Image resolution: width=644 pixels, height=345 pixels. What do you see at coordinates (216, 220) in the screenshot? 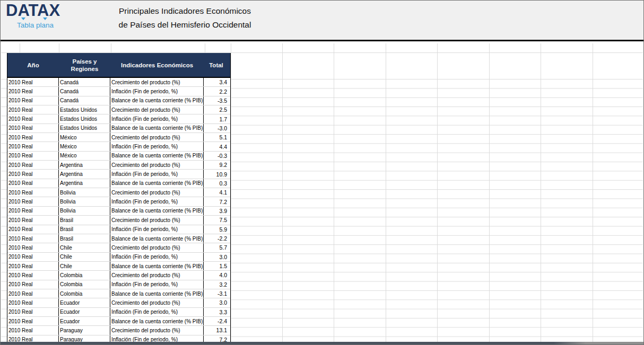
I see `cell-total: 7.5` at bounding box center [216, 220].